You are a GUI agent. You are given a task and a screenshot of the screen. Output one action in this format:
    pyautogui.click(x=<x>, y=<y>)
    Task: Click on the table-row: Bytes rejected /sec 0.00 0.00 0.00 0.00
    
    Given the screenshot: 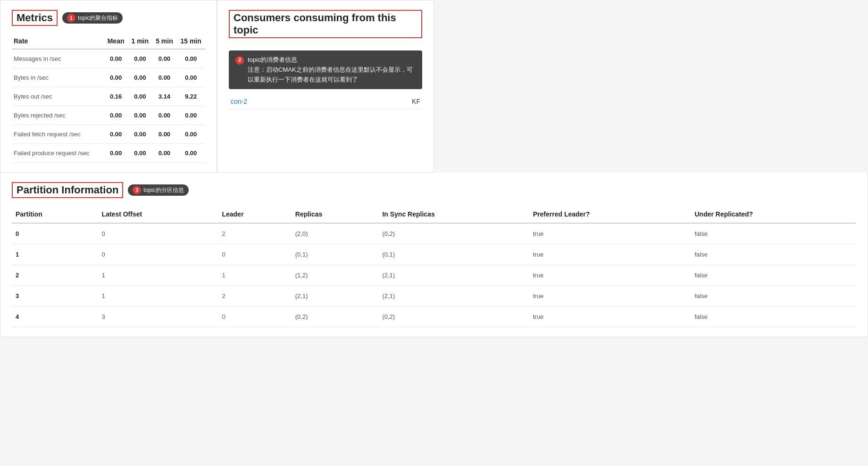 What is the action you would take?
    pyautogui.click(x=108, y=116)
    